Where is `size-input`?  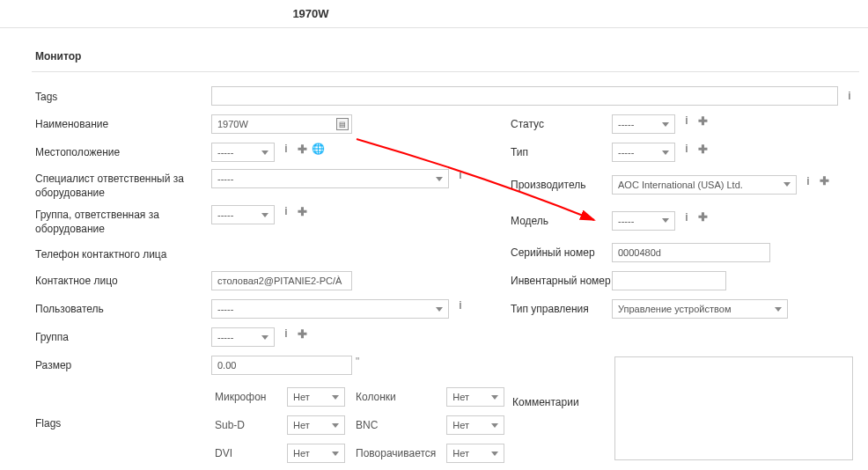
size-input is located at coordinates (282, 365).